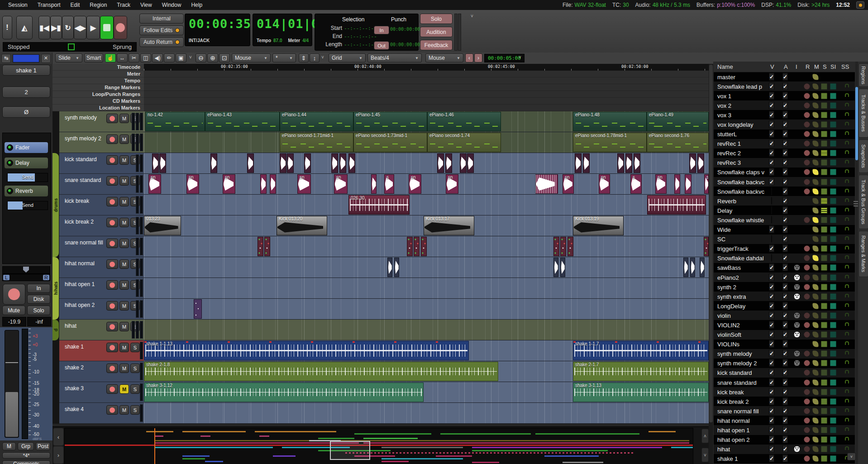  What do you see at coordinates (863, 254) in the screenshot?
I see `tab-ranges-marks: Ranges & Marks` at bounding box center [863, 254].